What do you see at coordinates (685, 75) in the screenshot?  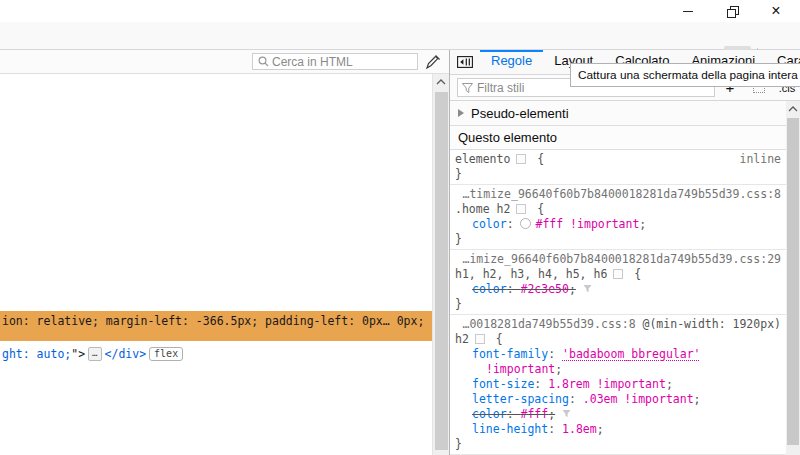 I see `screenshot-tooltip: Cattura una schermata della pagina inter…` at bounding box center [685, 75].